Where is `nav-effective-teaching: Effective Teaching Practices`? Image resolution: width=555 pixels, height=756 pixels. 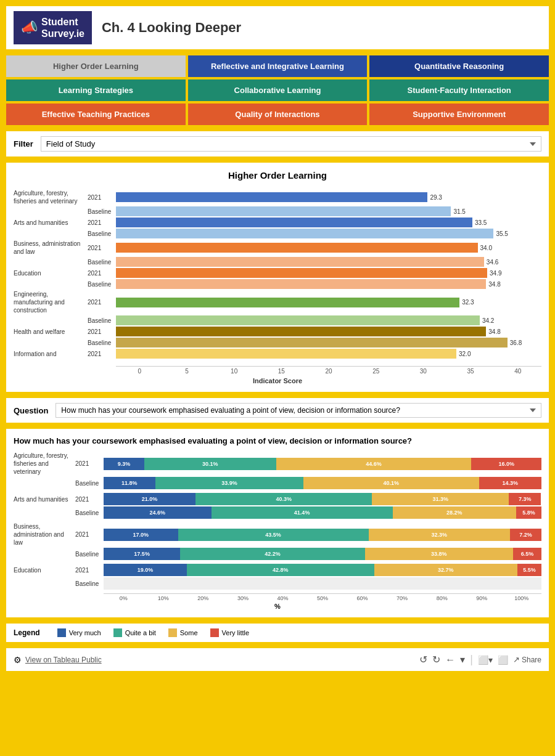
nav-effective-teaching: Effective Teaching Practices is located at coordinates (96, 115).